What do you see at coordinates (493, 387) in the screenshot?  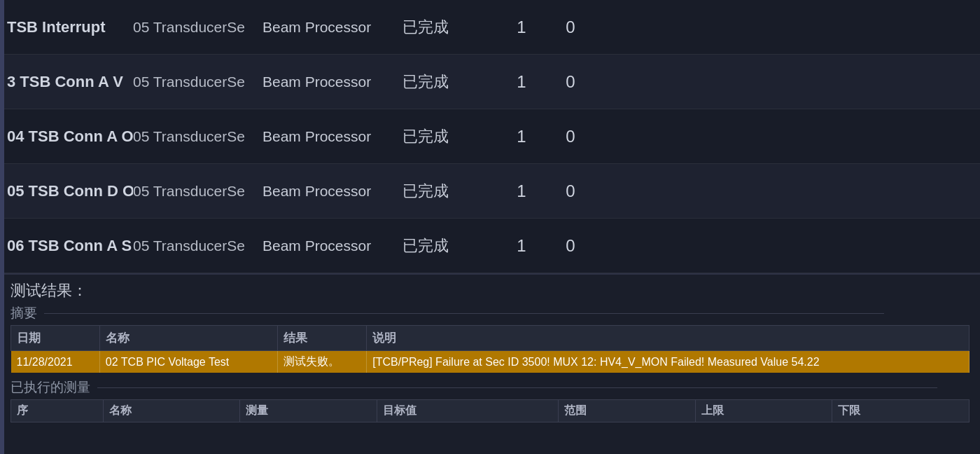 I see `executed-label: 已执行的测量` at bounding box center [493, 387].